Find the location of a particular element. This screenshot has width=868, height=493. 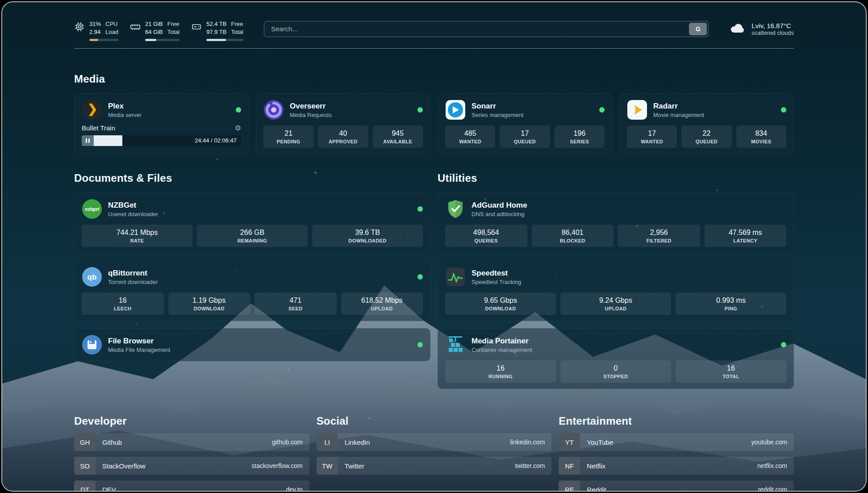

stat-queued: 22QUEUED is located at coordinates (706, 137).